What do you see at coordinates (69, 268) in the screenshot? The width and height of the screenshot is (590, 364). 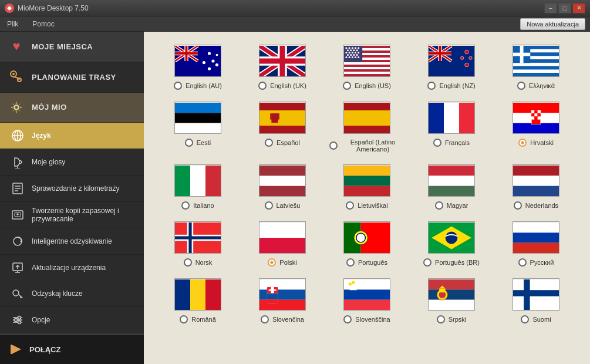 I see `sidebar-item-aktualizacje-label: Aktualizacje urządzenia` at bounding box center [69, 268].